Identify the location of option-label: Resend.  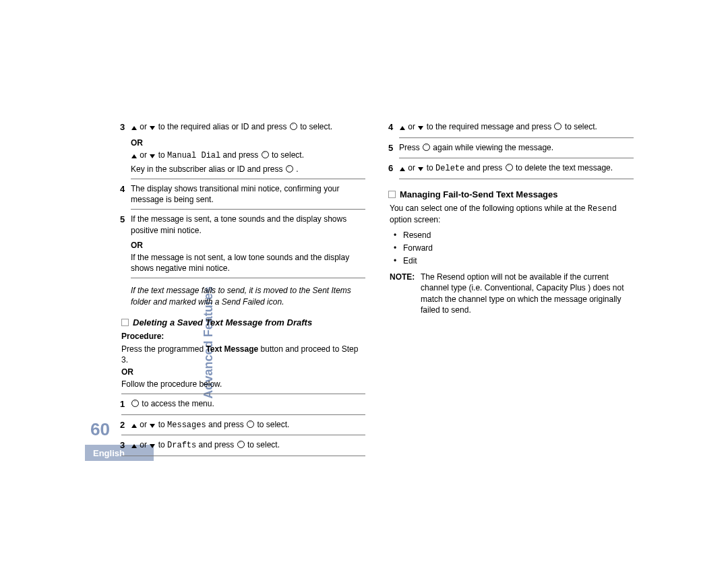
(417, 235).